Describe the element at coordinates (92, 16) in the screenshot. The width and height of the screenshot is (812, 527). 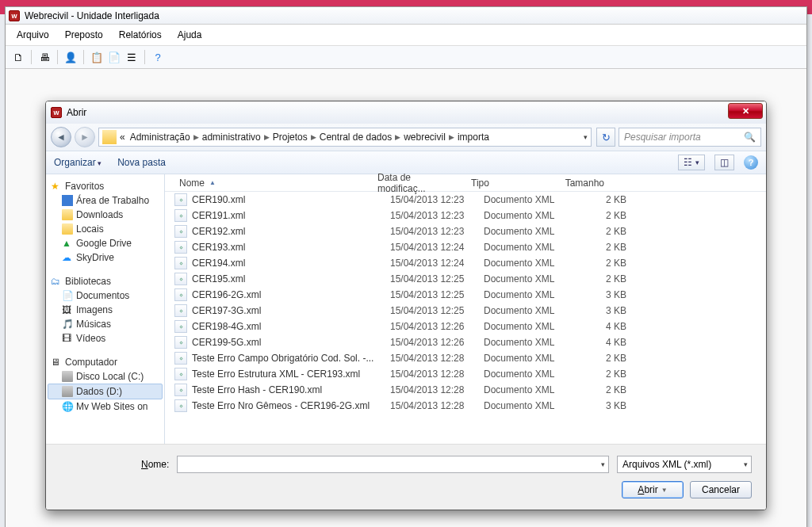
I see `app-title: Webrecivil - Unidade Interligada` at that location.